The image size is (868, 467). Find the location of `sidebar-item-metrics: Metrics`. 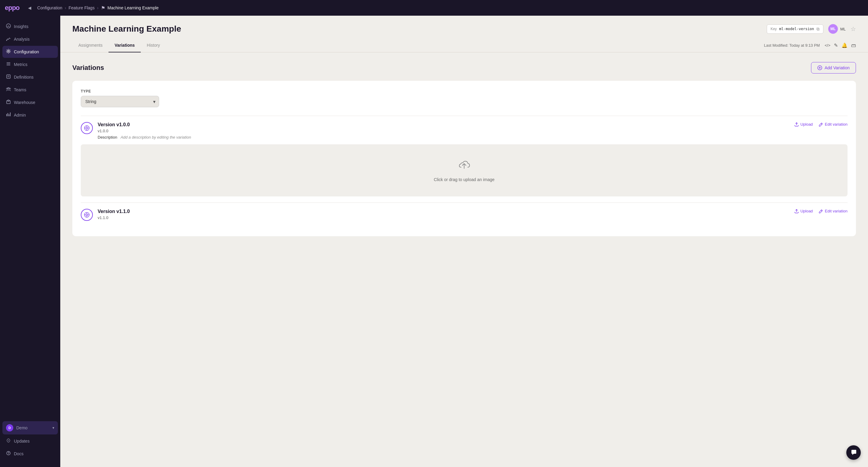

sidebar-item-metrics: Metrics is located at coordinates (30, 64).